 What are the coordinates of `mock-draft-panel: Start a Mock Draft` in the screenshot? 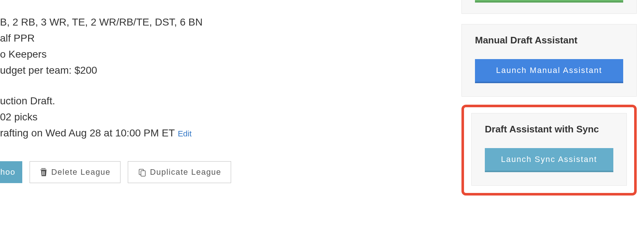 It's located at (549, 7).